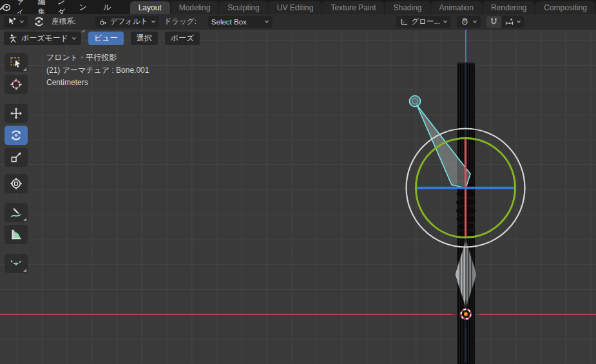  Describe the element at coordinates (407, 8) in the screenshot. I see `tab-shading: Shading` at that location.